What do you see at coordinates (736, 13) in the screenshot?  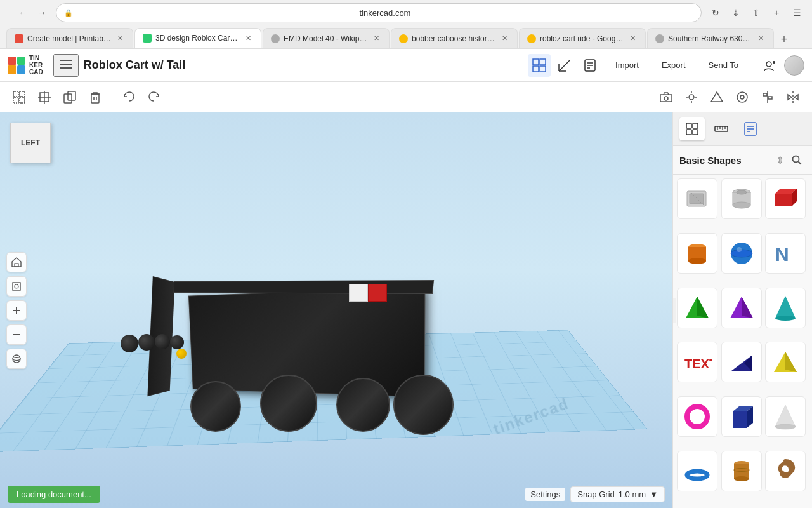 I see `download-button: ⇣` at bounding box center [736, 13].